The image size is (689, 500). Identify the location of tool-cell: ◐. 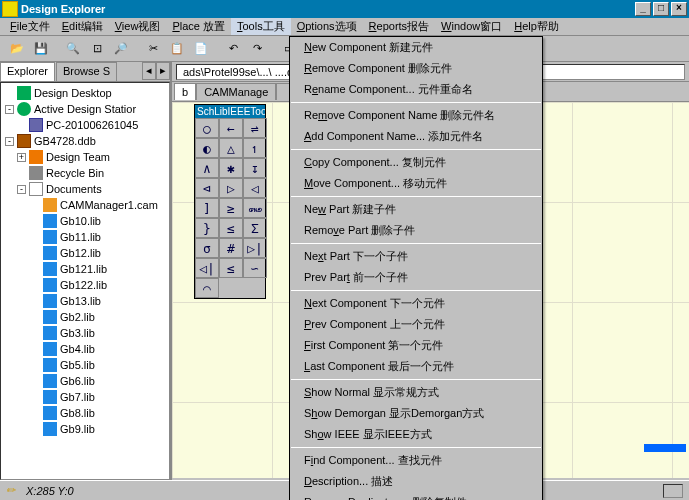
(207, 148).